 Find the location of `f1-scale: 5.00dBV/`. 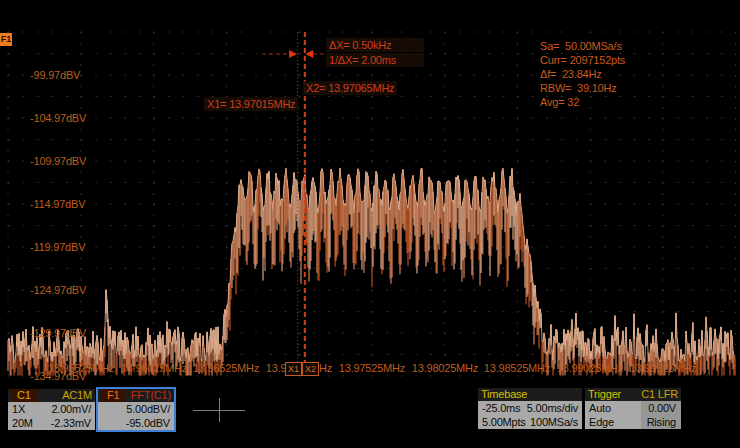

f1-scale: 5.00dBV/ is located at coordinates (148, 409).